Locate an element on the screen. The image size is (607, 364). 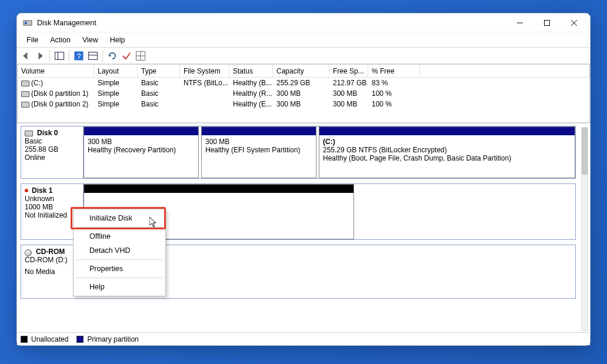
scrollbar-thumb is located at coordinates (585, 151).